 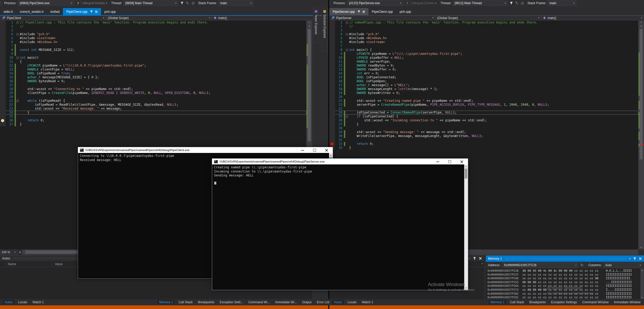 I want to click on global-scope-dropdown: (Global Scope), so click(x=159, y=18).